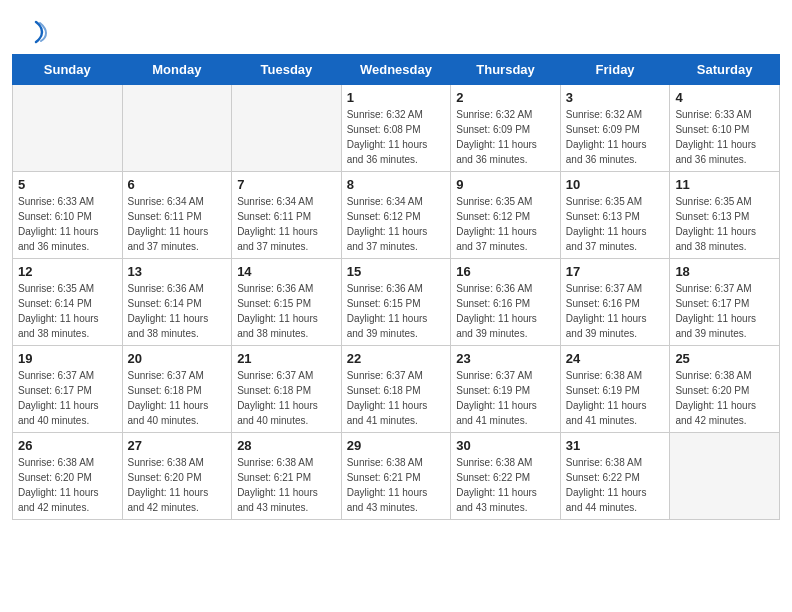 The width and height of the screenshot is (792, 612). What do you see at coordinates (725, 302) in the screenshot?
I see `calendar-cell: 18Sunrise: 6:37 AMSunset: 6:17 PMDayligh…` at bounding box center [725, 302].